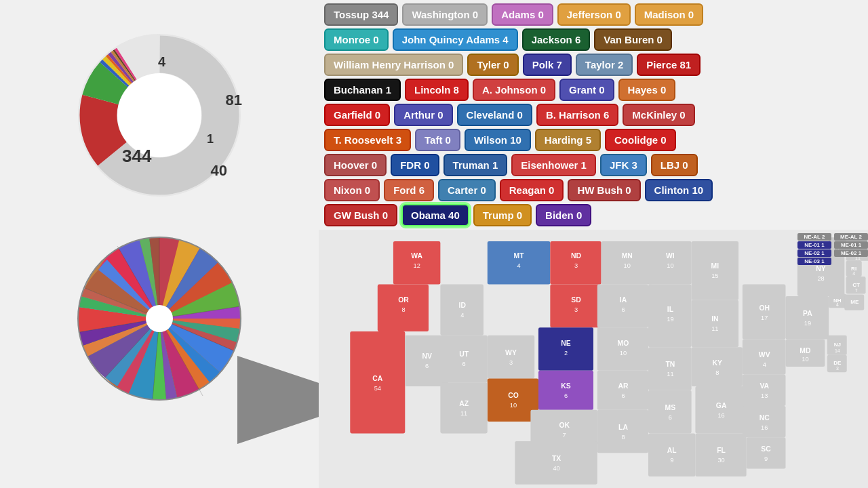  What do you see at coordinates (438, 140) in the screenshot?
I see `president-button: Taft 0` at bounding box center [438, 140].